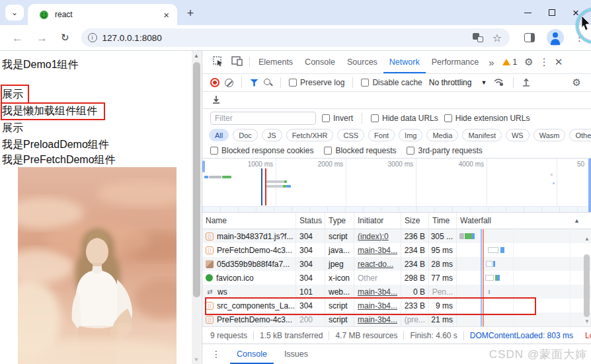 The image size is (591, 364). I want to click on drawer-tab-issues: Issues, so click(296, 354).